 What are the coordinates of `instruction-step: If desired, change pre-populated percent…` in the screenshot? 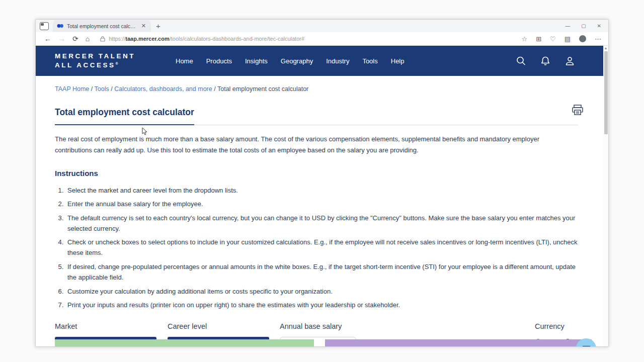 It's located at (322, 272).